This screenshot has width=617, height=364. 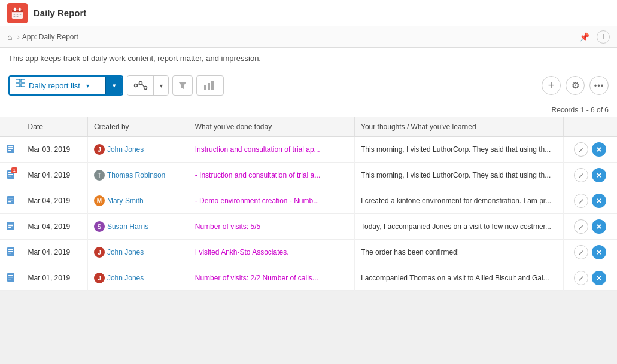 I want to click on table-row: 1 Mar 04, 2019 T Thomas Robinson - Instr…, so click(x=309, y=176).